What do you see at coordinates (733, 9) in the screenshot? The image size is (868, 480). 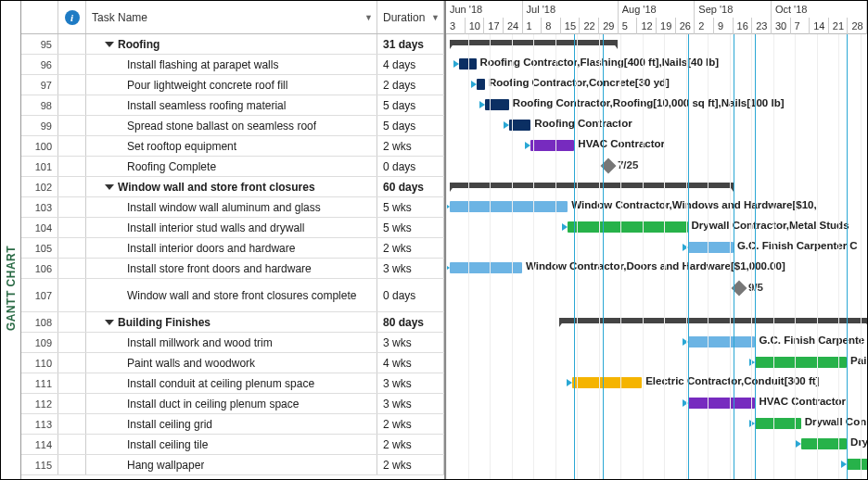 I see `month-label: Sep '18` at bounding box center [733, 9].